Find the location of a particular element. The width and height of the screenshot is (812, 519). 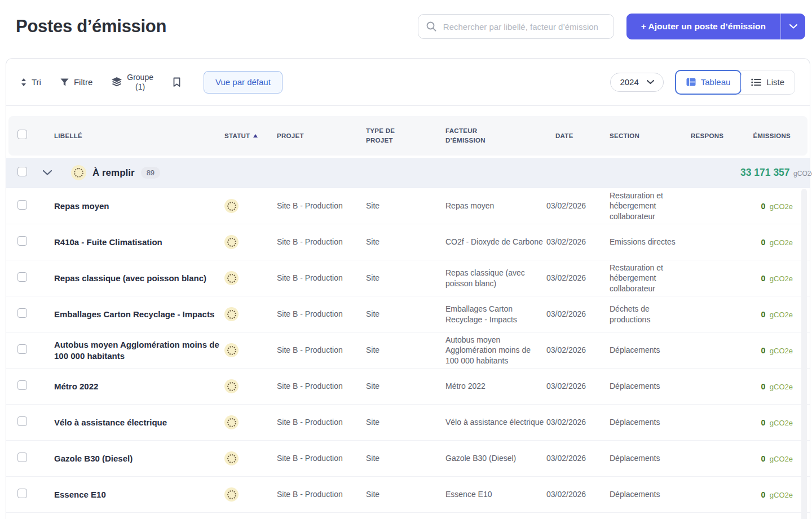

table-row: R410a - Fuite Climatisation Site B - Pro… is located at coordinates (408, 242).